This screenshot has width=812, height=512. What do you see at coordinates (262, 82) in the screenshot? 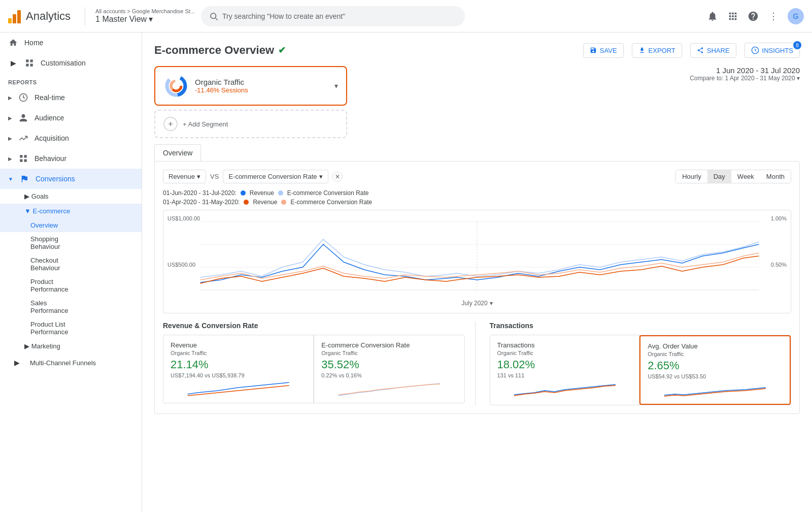
I see `segment-name: Organic Traffic` at bounding box center [262, 82].